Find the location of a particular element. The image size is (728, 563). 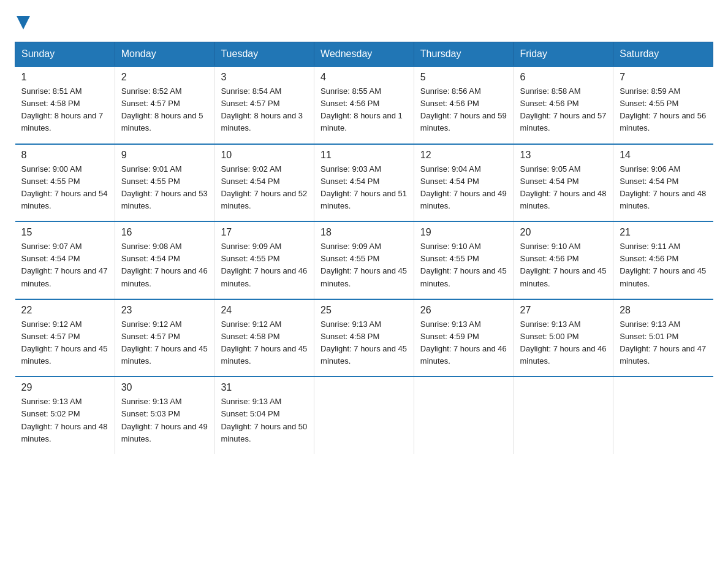

day-number: 2 is located at coordinates (165, 77).